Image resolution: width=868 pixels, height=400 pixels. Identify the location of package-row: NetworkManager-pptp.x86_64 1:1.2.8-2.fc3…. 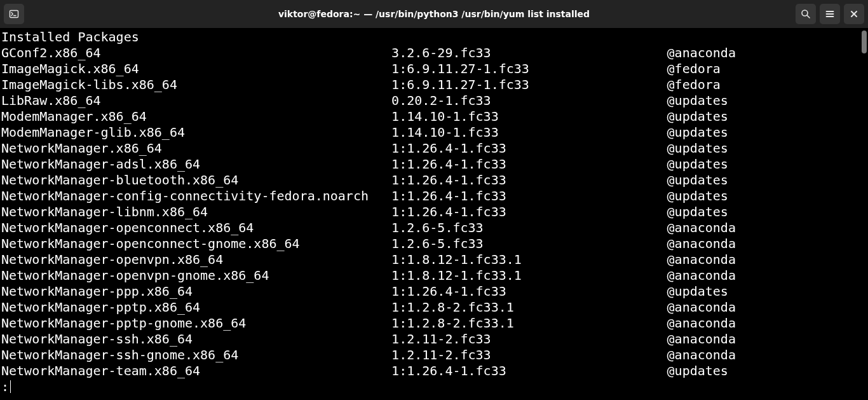
(431, 308).